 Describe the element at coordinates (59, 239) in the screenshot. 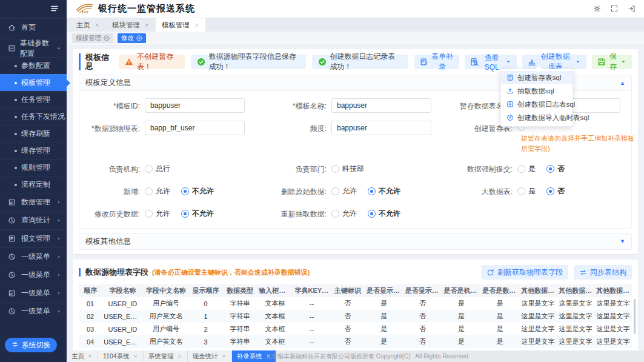

I see `chevron-right-icon` at that location.